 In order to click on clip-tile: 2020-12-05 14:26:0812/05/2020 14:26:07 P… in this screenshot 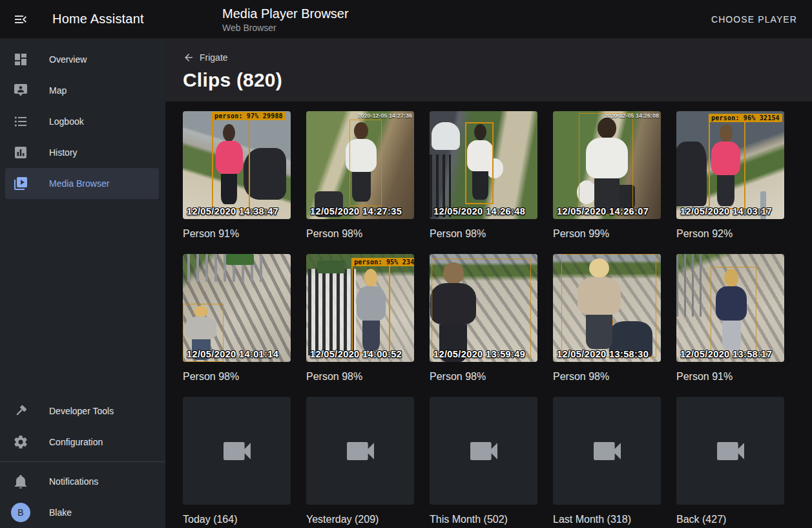, I will do `click(607, 176)`.